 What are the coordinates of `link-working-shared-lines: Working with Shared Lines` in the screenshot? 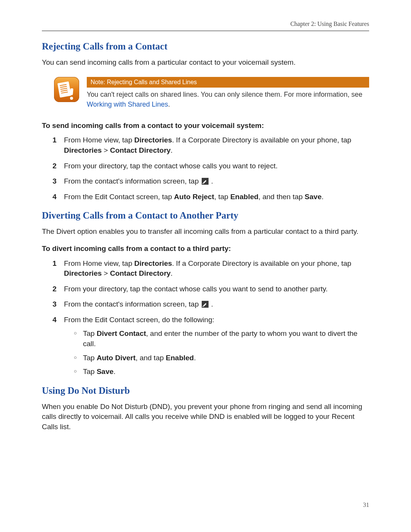 It's located at (127, 104).